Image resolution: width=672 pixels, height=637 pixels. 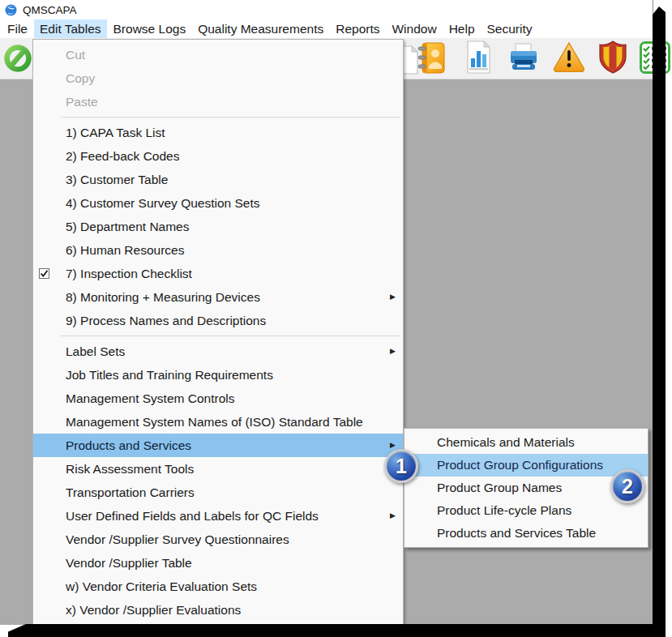 What do you see at coordinates (18, 29) in the screenshot?
I see `menubar-item-file: File` at bounding box center [18, 29].